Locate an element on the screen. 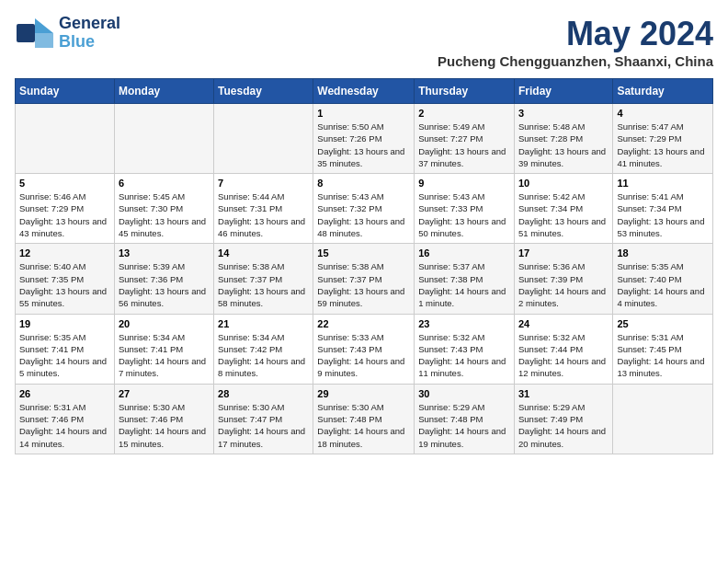  day-info: Sunrise: 5:32 AM Sunset: 7:44 PM Dayligh… is located at coordinates (563, 355).